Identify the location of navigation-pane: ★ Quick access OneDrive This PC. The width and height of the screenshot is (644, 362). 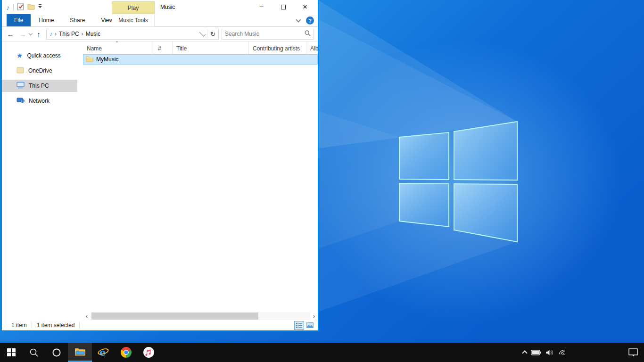
(40, 181).